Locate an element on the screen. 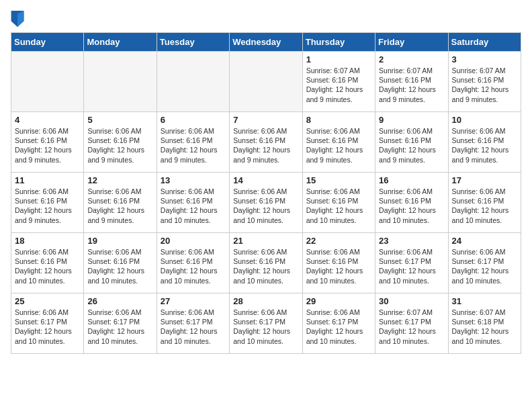 The width and height of the screenshot is (532, 411). calendar-day-cell: 2Sunrise: 6:07 AMSunset: 6:16 PMDaylight… is located at coordinates (412, 82).